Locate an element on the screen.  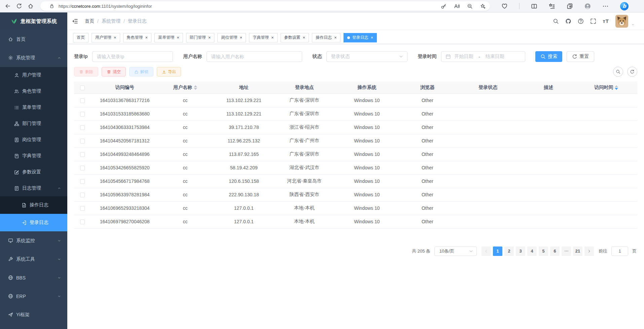
status-select: 登录状态 is located at coordinates (367, 57).